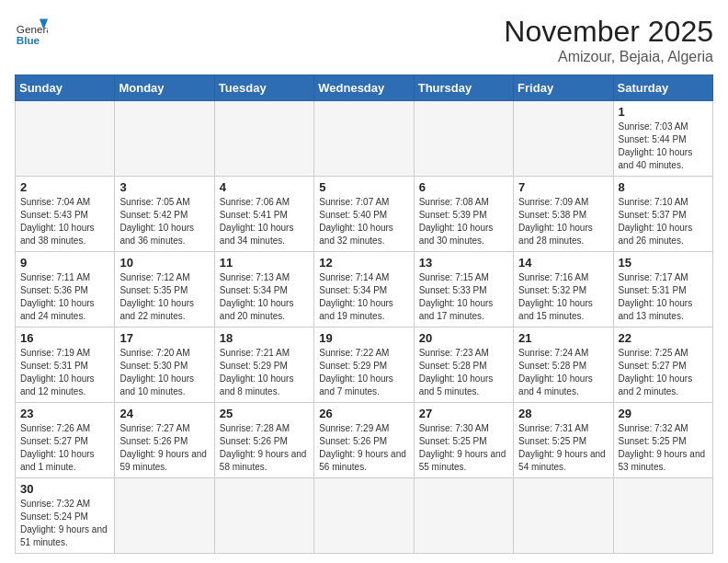 Image resolution: width=728 pixels, height=563 pixels. I want to click on day-info: Sunrise: 7:07 AM Sunset: 5:40 PM Dayligh…, so click(364, 222).